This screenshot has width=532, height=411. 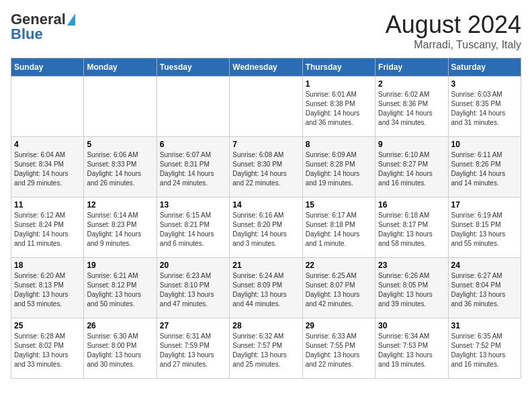 What do you see at coordinates (193, 326) in the screenshot?
I see `day-number: 27` at bounding box center [193, 326].